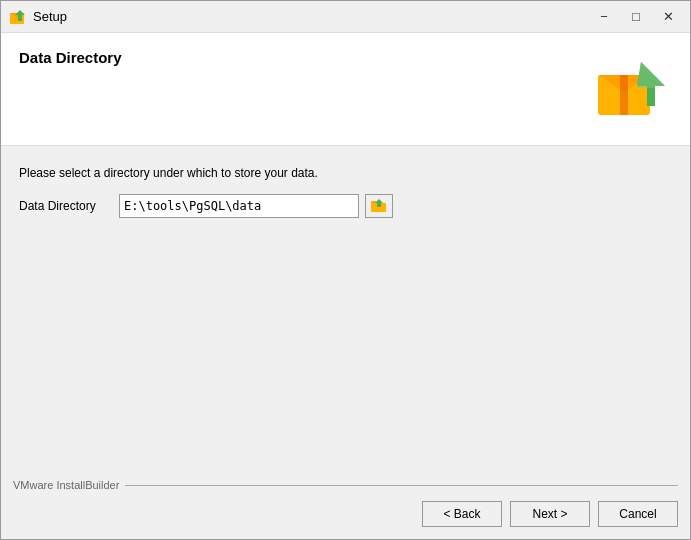 This screenshot has width=691, height=540. I want to click on form-row: Data Directory, so click(346, 206).